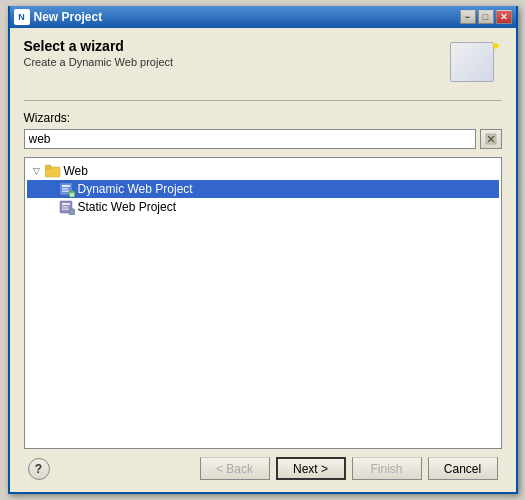 Image resolution: width=525 pixels, height=500 pixels. I want to click on search-row, so click(263, 139).